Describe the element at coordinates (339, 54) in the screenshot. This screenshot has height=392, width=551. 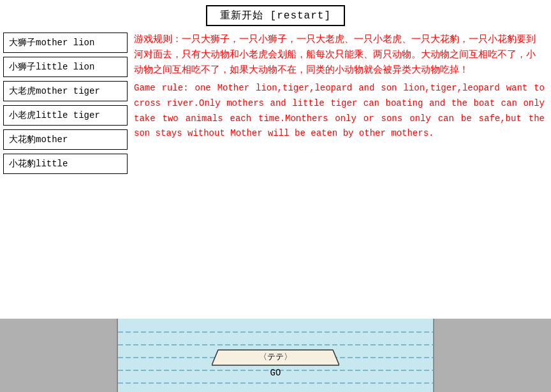
I see `rules-chinese: 游戏规则：一只大狮子，一只小狮子，一只大老虎、一只小老虎、一只大花豹，一只小花豹…` at that location.